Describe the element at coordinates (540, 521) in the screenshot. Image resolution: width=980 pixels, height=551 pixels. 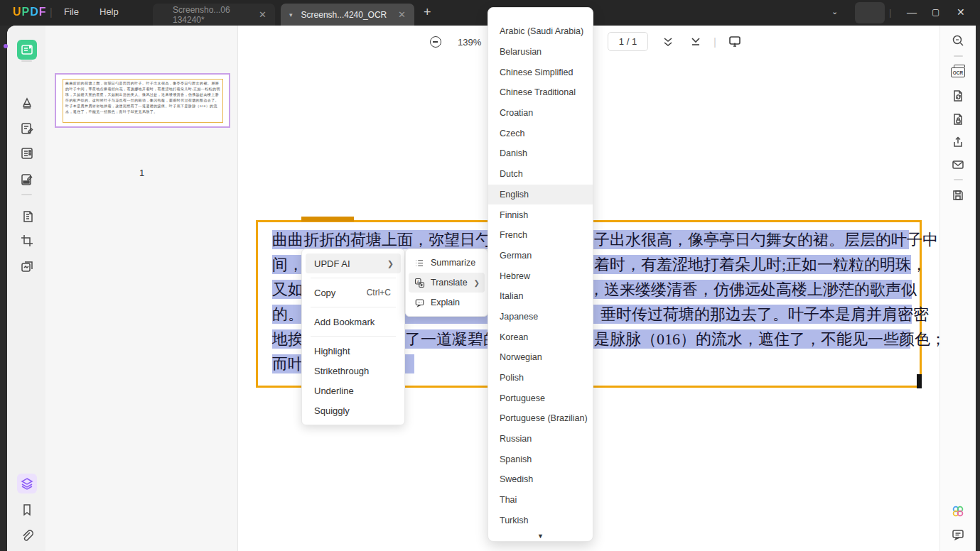
I see `language-option: Turkish` at that location.